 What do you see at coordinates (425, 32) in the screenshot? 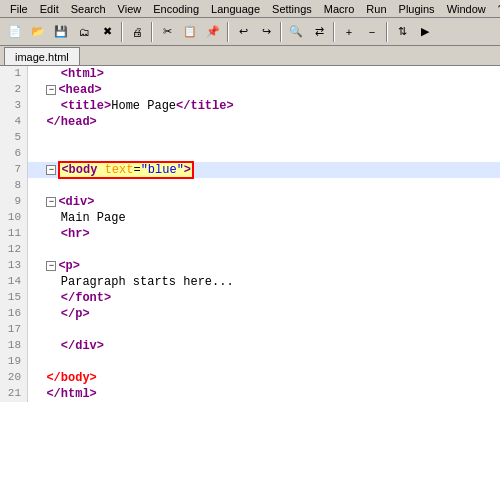
I see `run-button: ▶` at bounding box center [425, 32].